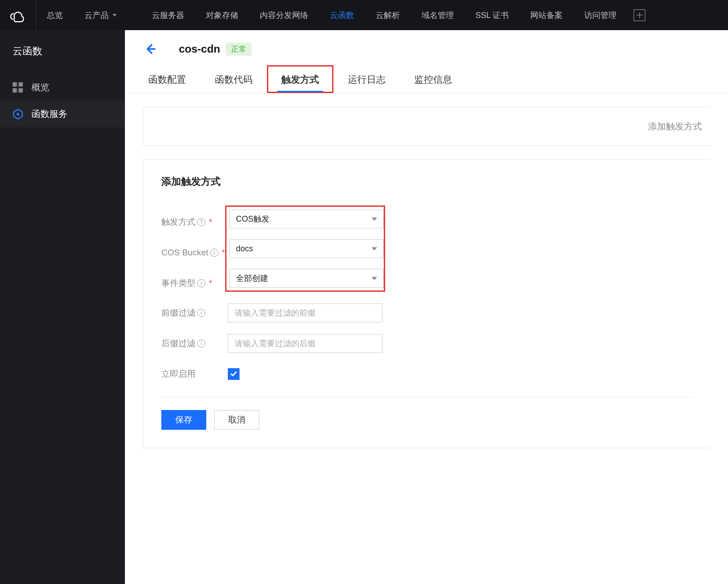 The image size is (728, 584). I want to click on cloud-logo-icon, so click(18, 15).